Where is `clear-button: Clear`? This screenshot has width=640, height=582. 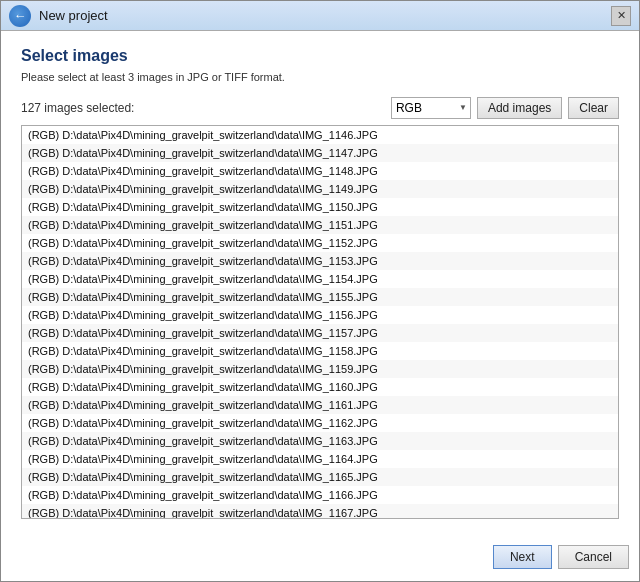
clear-button: Clear is located at coordinates (594, 108).